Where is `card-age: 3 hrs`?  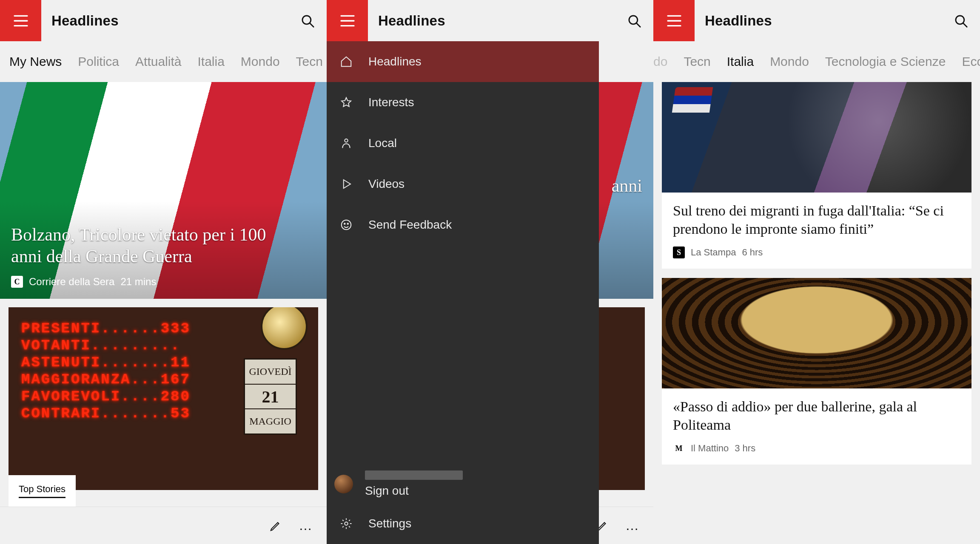 card-age: 3 hrs is located at coordinates (745, 448).